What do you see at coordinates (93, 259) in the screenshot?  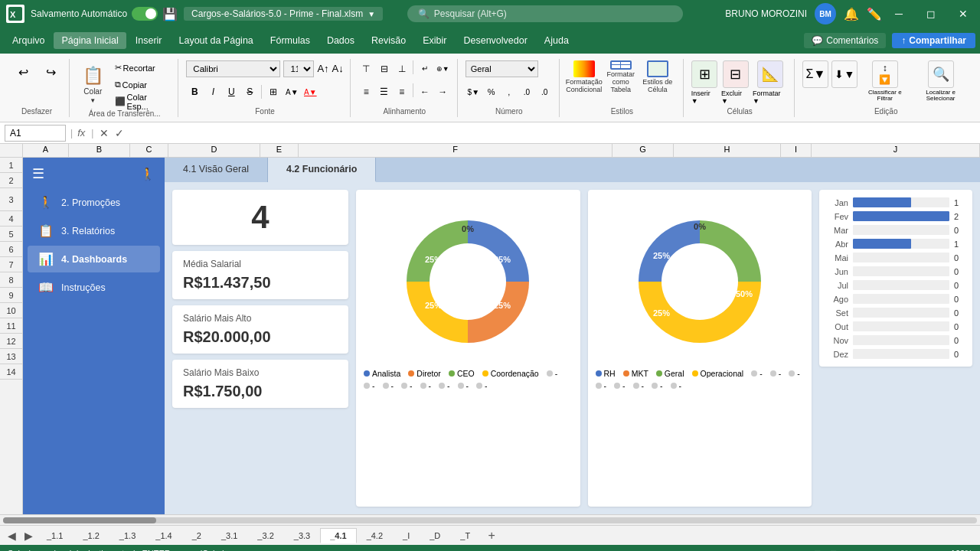 I see `sidebar-item-dashboards: 📊 4. Dashboards` at bounding box center [93, 259].